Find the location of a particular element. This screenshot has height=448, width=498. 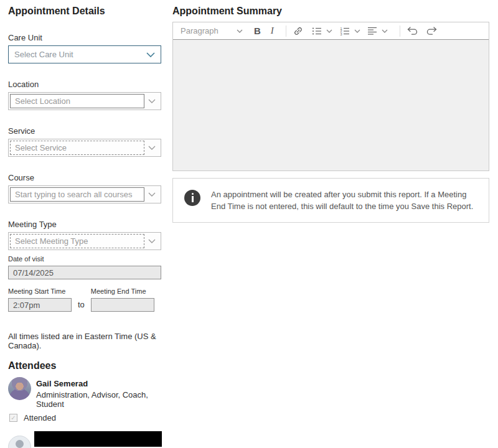

service-dropdown-button is located at coordinates (152, 148).